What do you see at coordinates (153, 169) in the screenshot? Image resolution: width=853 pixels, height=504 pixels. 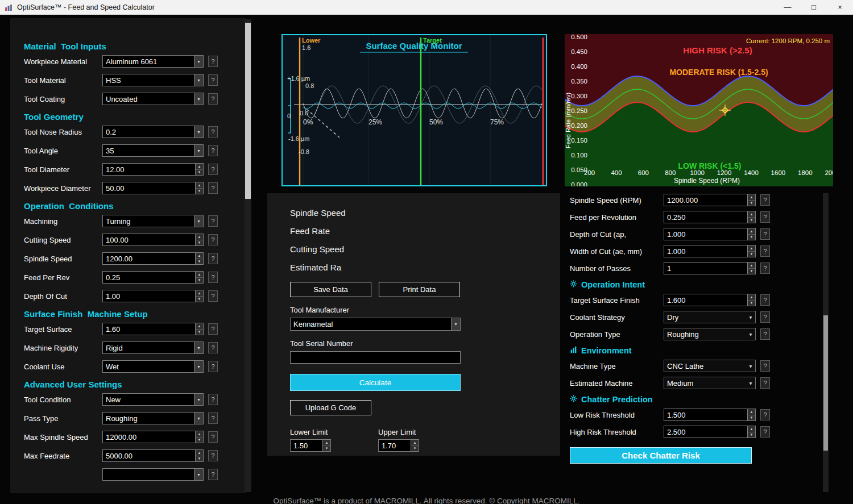 I see `tool-diameter-stepper: 12.00▲▼` at bounding box center [153, 169].